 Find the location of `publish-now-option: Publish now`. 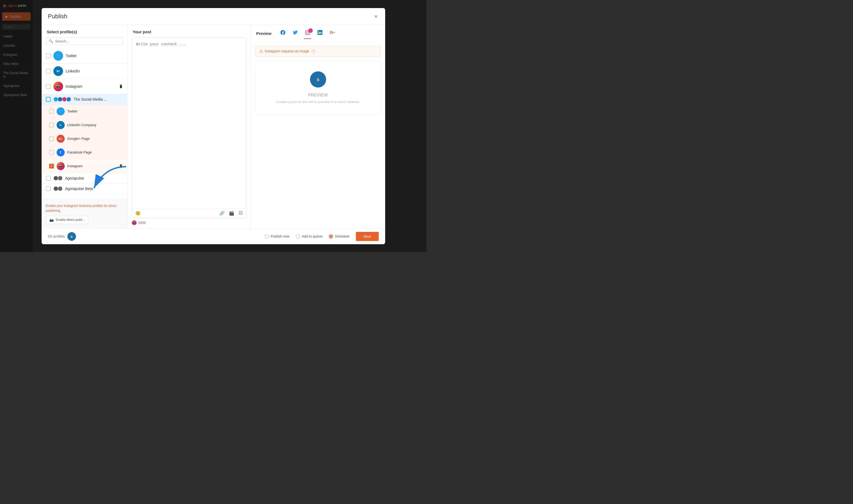

publish-now-option: Publish now is located at coordinates (277, 236).